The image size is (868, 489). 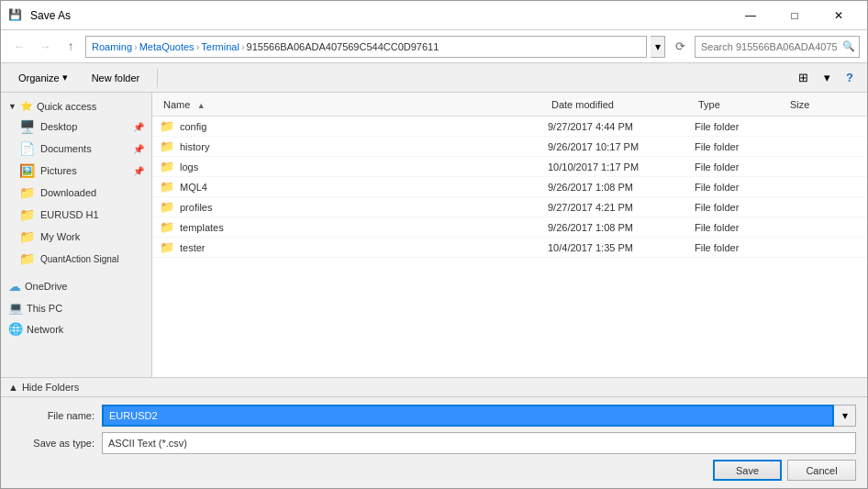 I want to click on hide-folders-label: Hide Folders, so click(x=50, y=387).